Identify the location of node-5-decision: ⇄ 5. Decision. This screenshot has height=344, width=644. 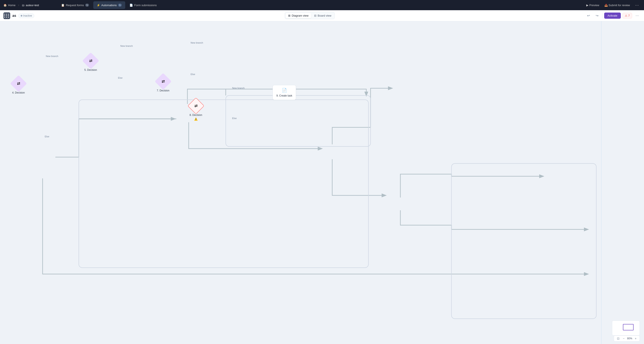
(90, 63).